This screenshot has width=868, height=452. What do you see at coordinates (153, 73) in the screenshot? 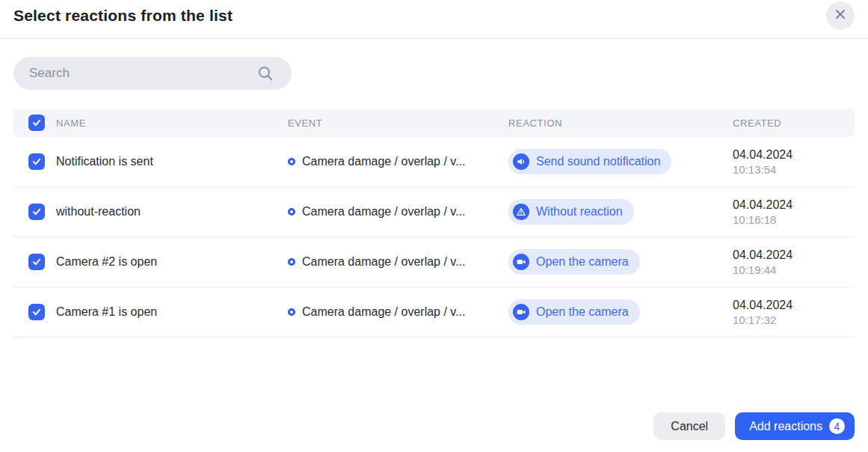
I see `search-bar` at bounding box center [153, 73].